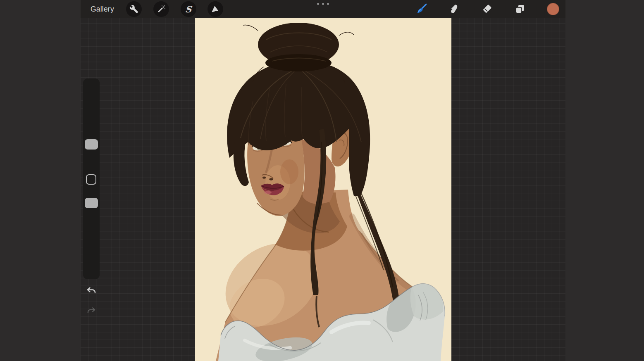 The image size is (644, 361). I want to click on wrench-icon, so click(134, 9).